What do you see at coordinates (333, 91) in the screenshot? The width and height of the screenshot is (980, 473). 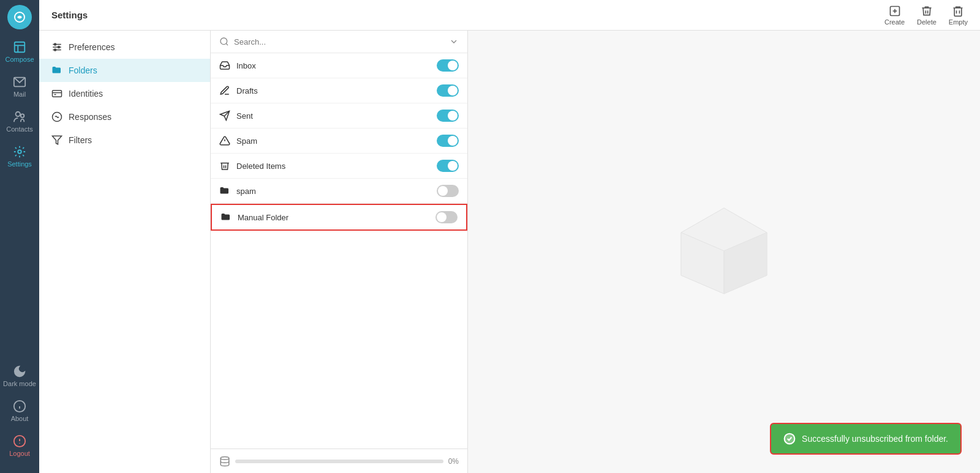 I see `folder-name-drafts: Drafts` at bounding box center [333, 91].